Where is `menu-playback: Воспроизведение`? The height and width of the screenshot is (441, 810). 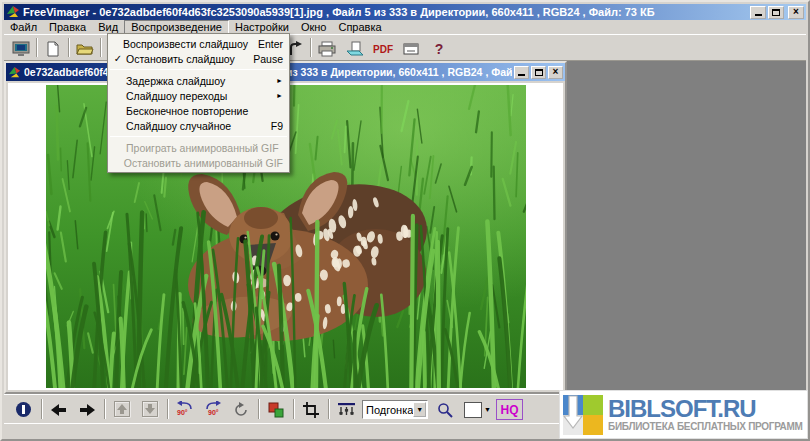
menu-playback: Воспроизведение is located at coordinates (176, 27).